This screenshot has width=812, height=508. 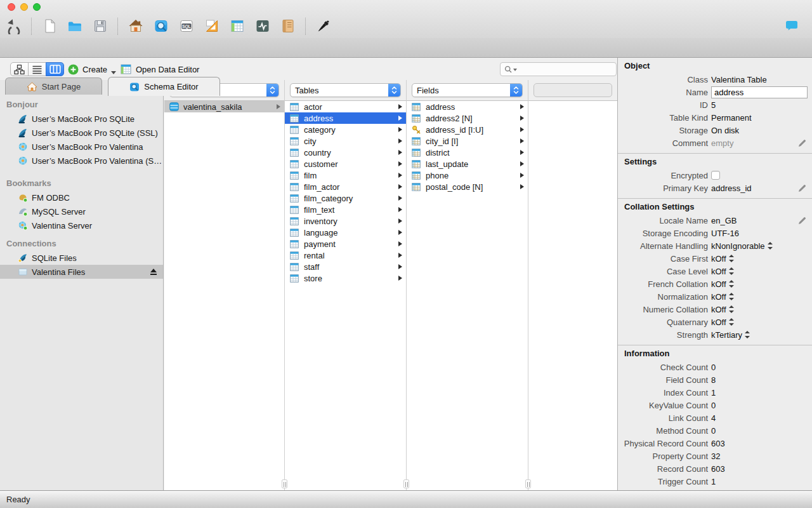 I want to click on chevron-down-icon, so click(x=114, y=72).